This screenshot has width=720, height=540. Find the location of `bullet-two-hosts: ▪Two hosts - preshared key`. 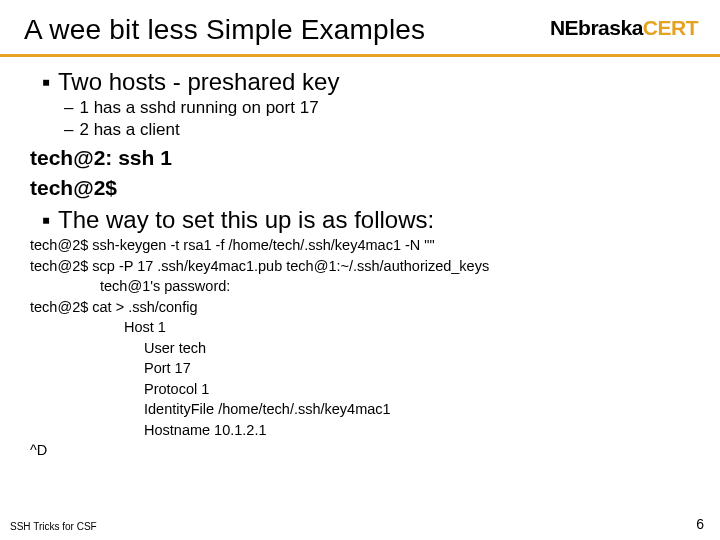

bullet-two-hosts: ▪Two hosts - preshared key is located at coordinates (360, 82).